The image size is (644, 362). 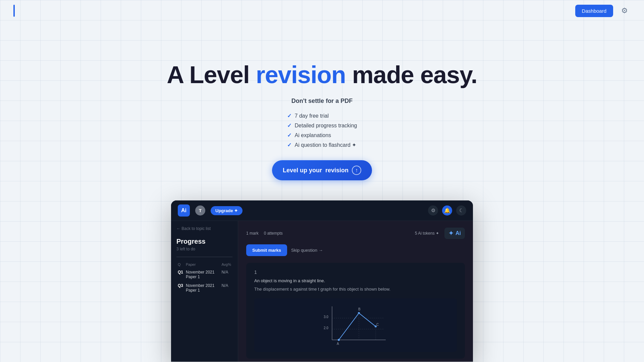 I want to click on row2-avg: N/A, so click(x=226, y=288).